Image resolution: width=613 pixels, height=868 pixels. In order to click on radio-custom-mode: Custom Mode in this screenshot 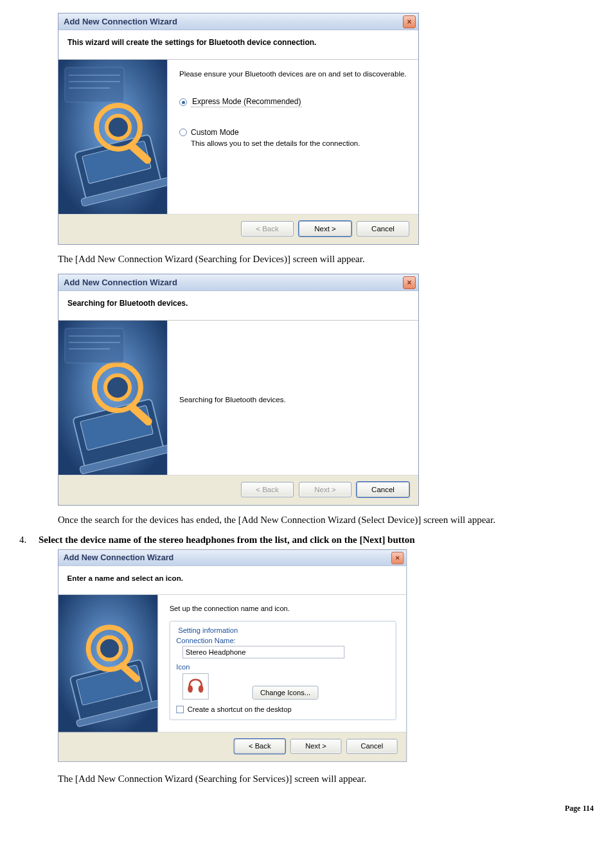, I will do `click(294, 132)`.